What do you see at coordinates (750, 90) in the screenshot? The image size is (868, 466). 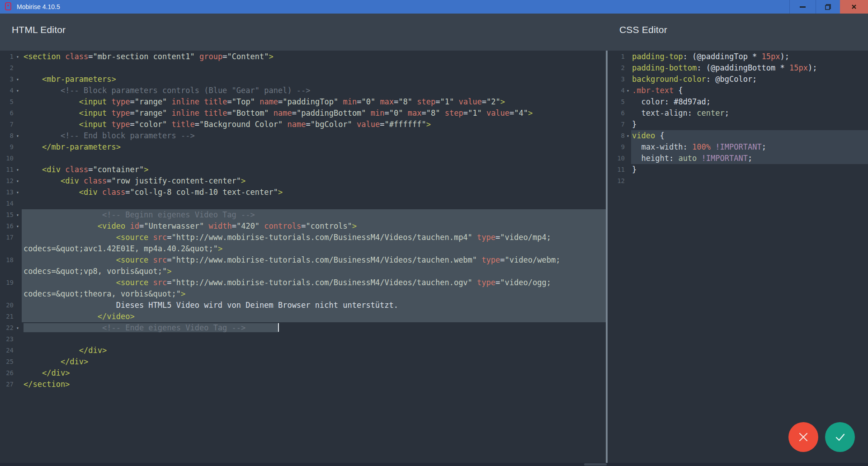 I see `code-text: .mbr-text {` at bounding box center [750, 90].